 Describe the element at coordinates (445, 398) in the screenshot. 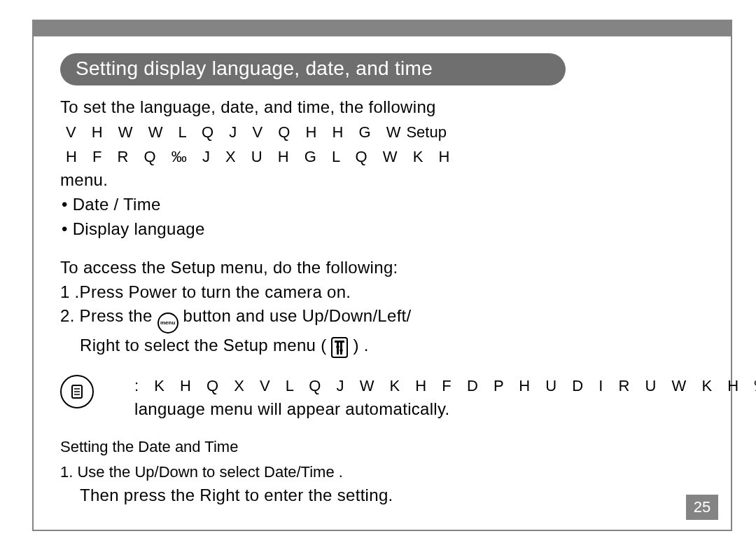

I see `note-text: : K H Q X V L Q J W K H F D P H U D I R …` at that location.